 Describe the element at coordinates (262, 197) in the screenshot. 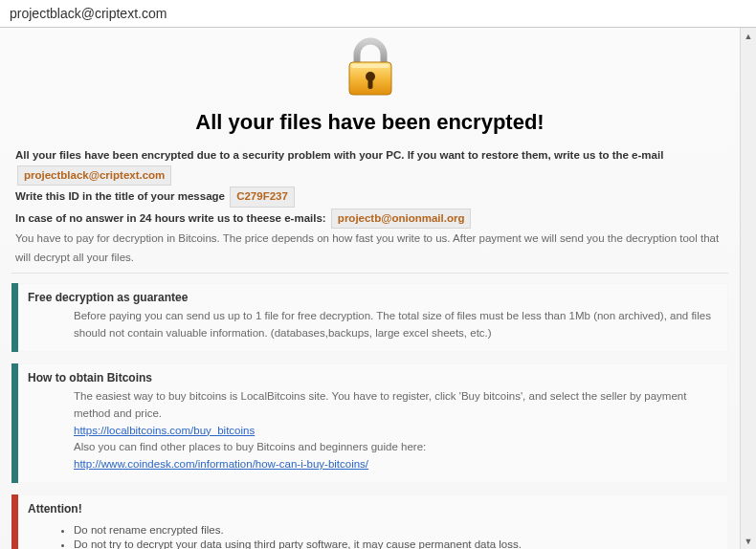

I see `id-badge: C279F237` at that location.